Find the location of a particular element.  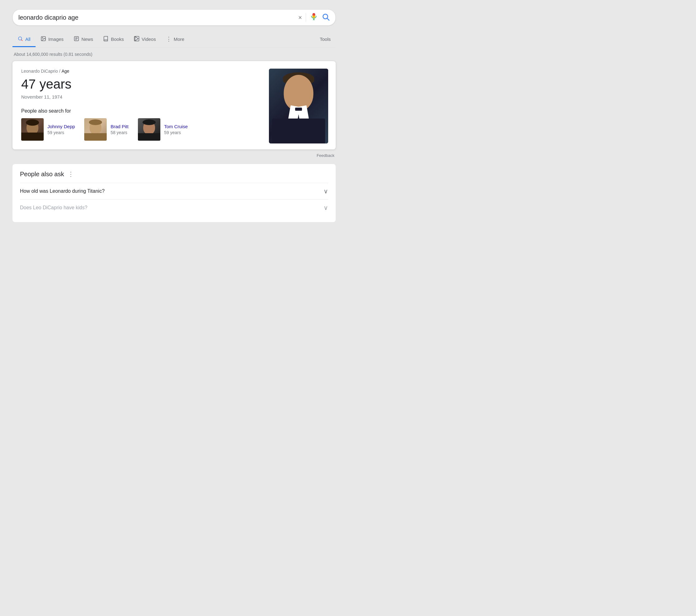

books-tab-icon is located at coordinates (106, 39).